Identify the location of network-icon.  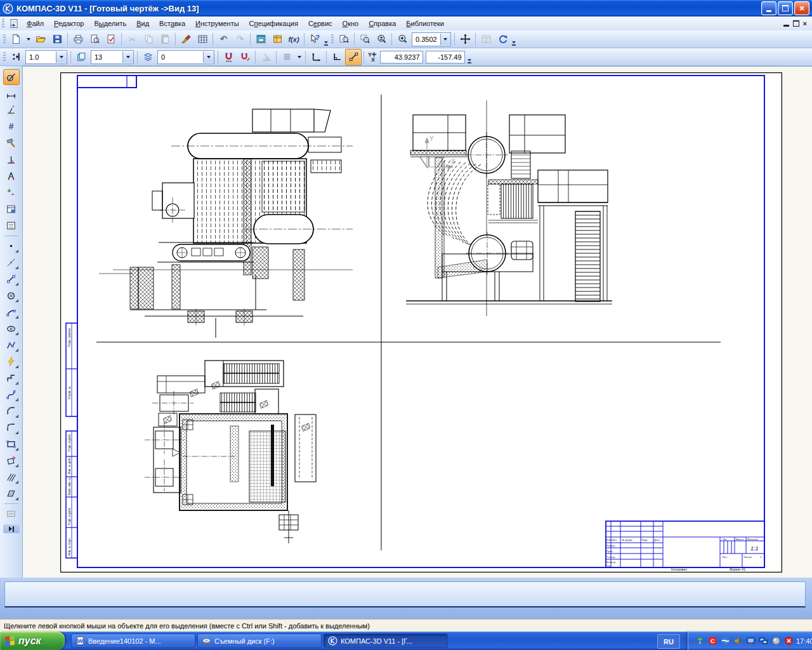
(764, 641).